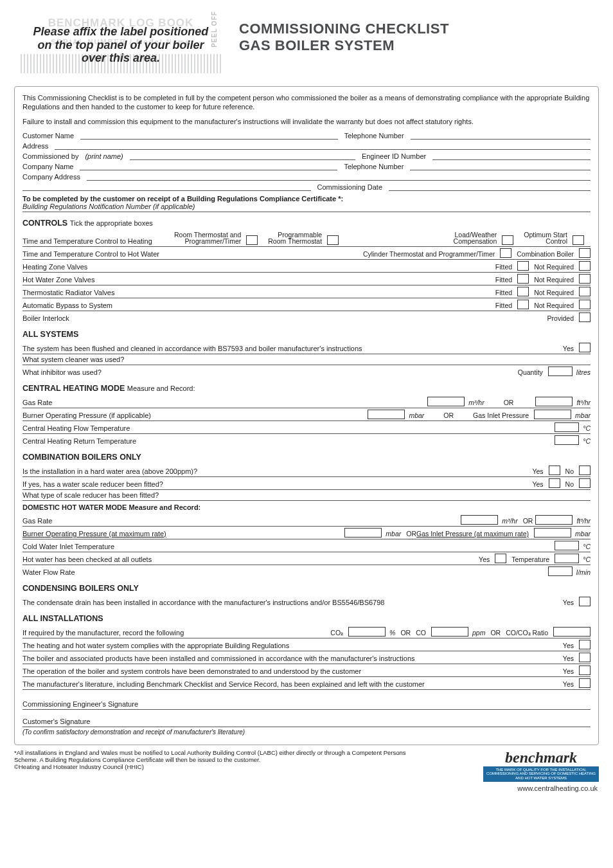 The width and height of the screenshot is (613, 868). What do you see at coordinates (572, 631) in the screenshot?
I see `ratio-field` at bounding box center [572, 631].